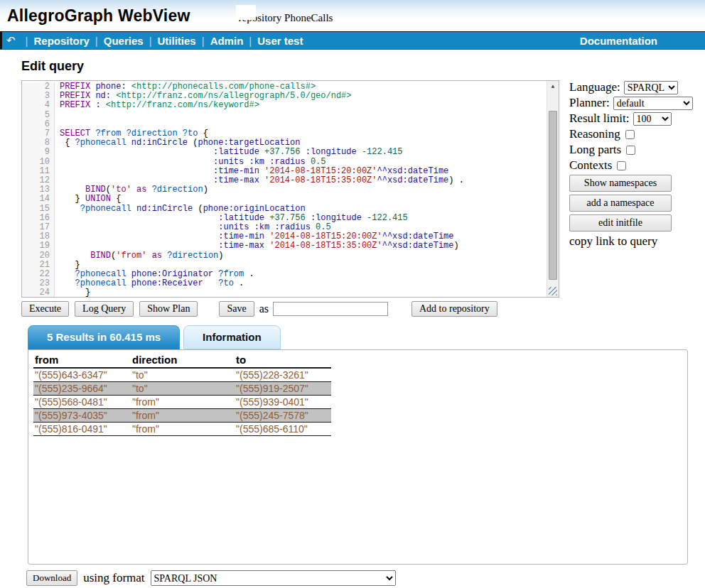 Image resolution: width=705 pixels, height=588 pixels. I want to click on table-cell: "(555)245-7578", so click(283, 416).